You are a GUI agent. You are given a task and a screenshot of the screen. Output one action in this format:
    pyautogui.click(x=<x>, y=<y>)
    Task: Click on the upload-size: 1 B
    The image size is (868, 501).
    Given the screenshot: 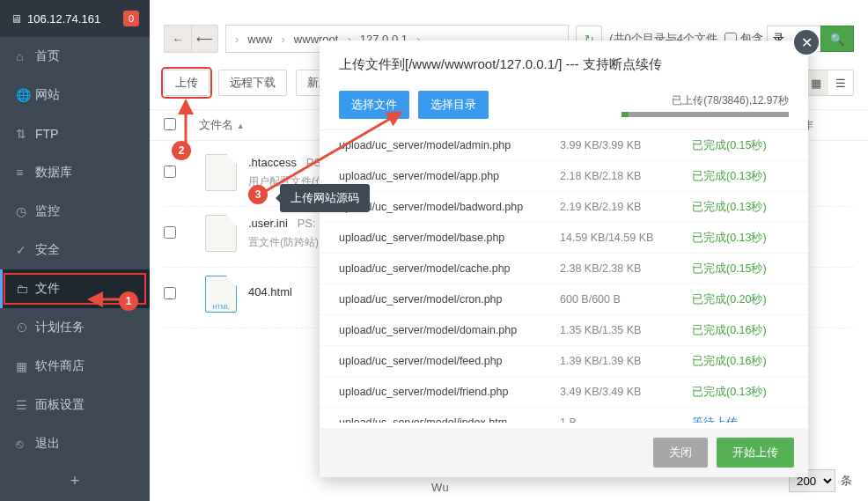 What is the action you would take?
    pyautogui.click(x=626, y=419)
    